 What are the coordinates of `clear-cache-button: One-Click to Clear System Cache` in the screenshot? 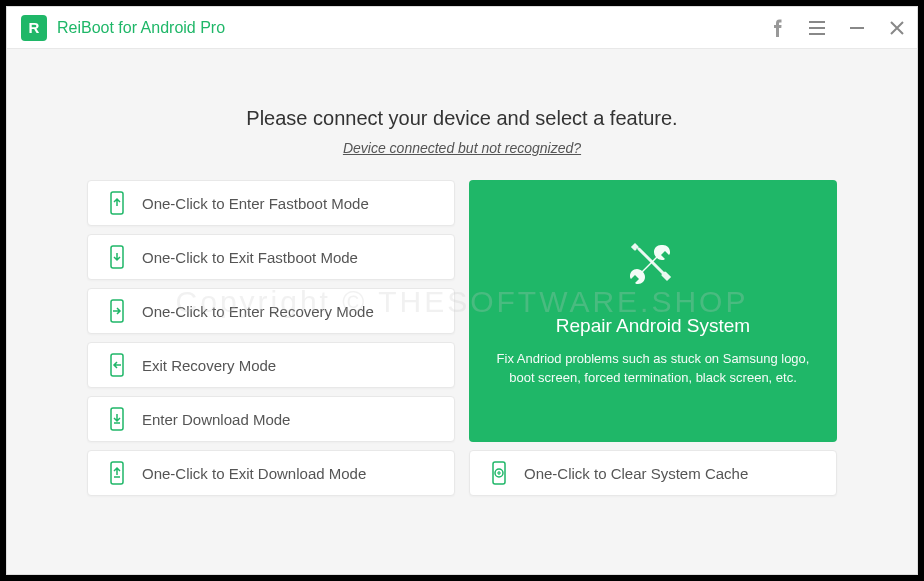 It's located at (653, 473).